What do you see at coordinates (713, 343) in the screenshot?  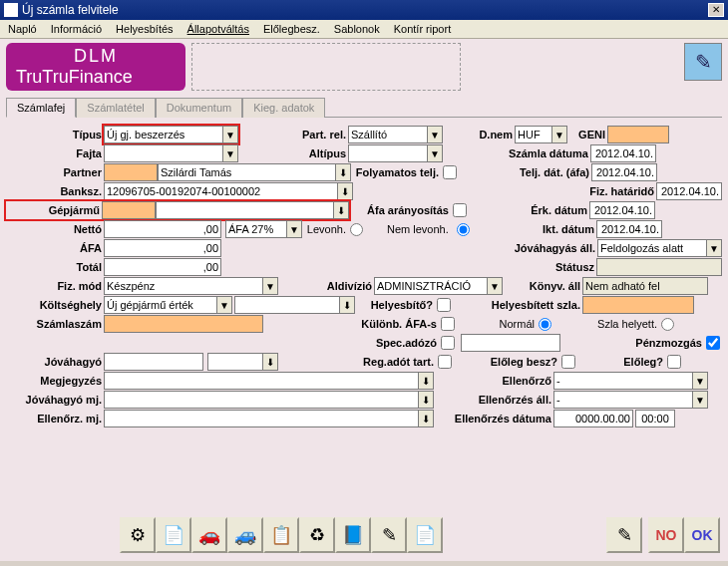 I see `penzmozgas-checkbox` at bounding box center [713, 343].